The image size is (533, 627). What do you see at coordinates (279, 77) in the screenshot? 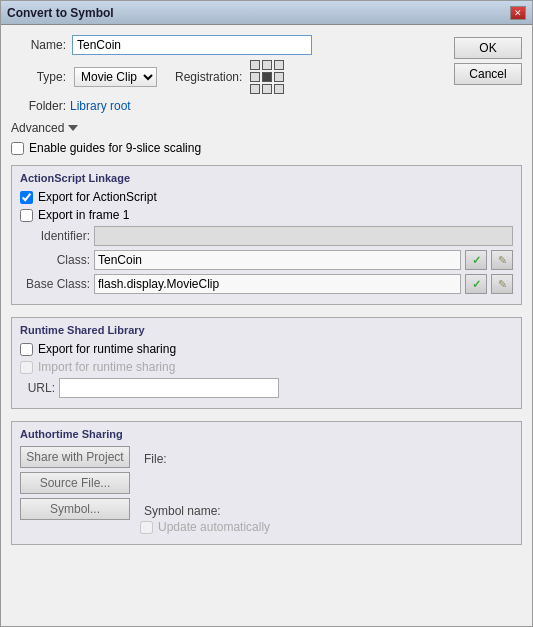
I see `reg-dot-mr` at bounding box center [279, 77].